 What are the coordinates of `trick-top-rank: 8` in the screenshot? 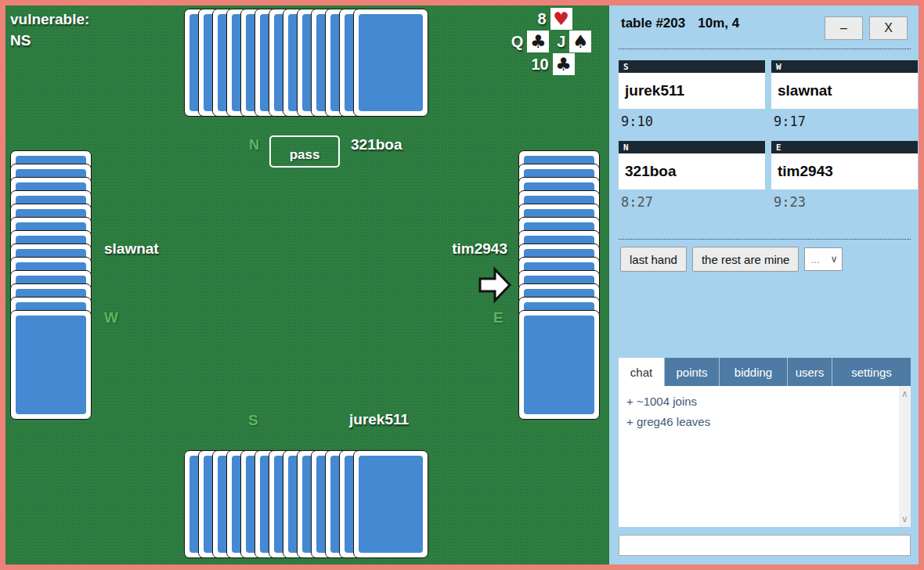 It's located at (542, 19).